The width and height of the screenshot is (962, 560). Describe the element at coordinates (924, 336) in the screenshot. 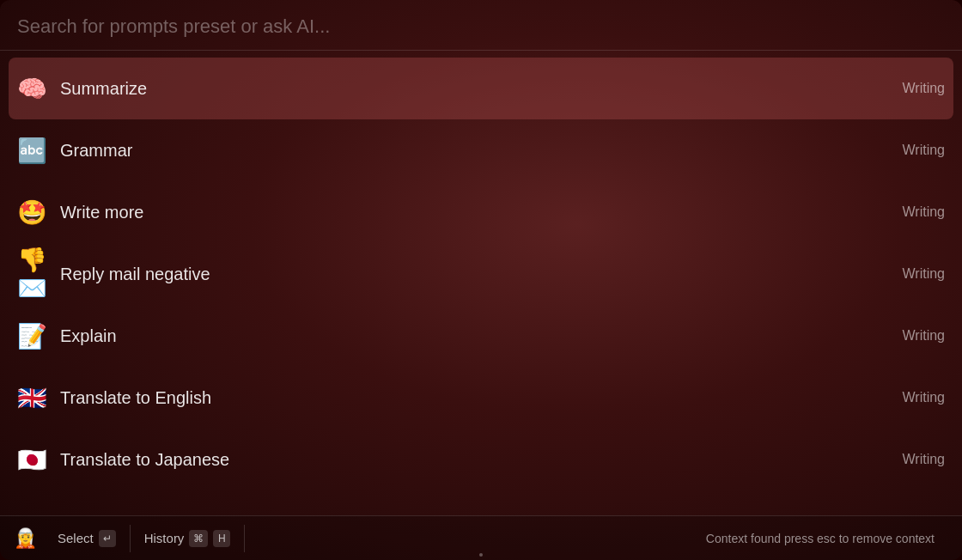

I see `item-category-explain: Writing` at that location.